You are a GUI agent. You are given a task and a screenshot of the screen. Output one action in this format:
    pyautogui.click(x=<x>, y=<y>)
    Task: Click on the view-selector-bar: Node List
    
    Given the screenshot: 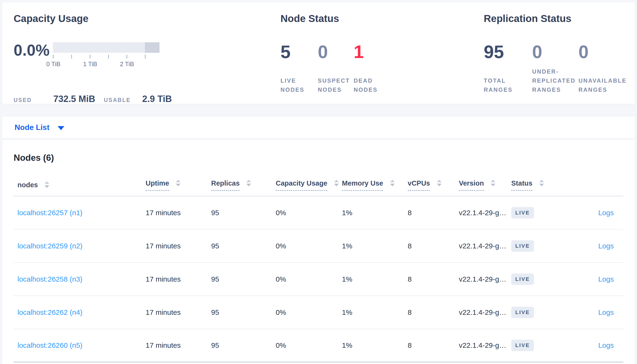 What is the action you would take?
    pyautogui.click(x=318, y=127)
    